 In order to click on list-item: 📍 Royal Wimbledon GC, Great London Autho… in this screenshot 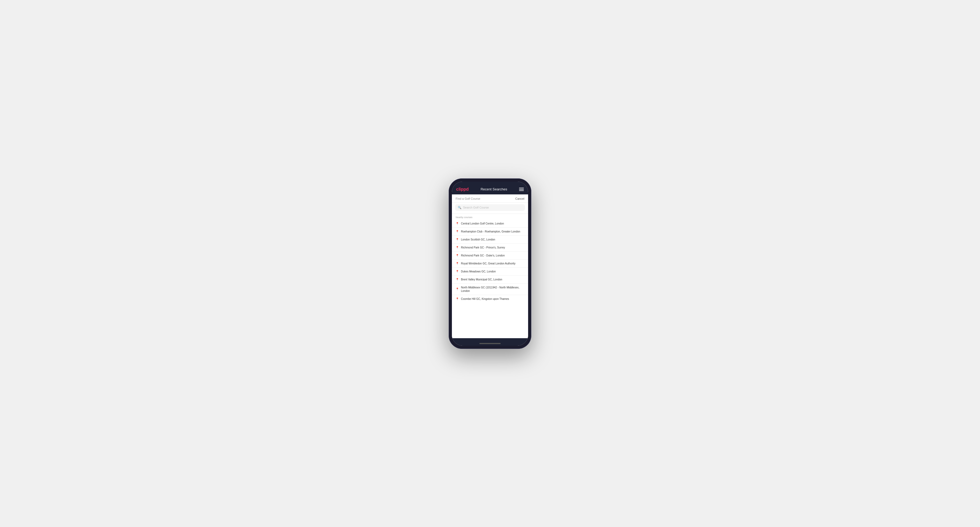, I will do `click(490, 264)`.